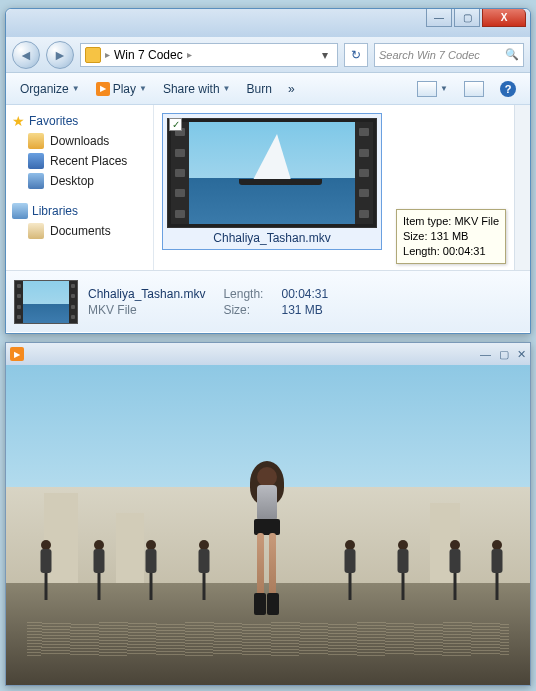 The width and height of the screenshot is (536, 691). Describe the element at coordinates (80, 161) in the screenshot. I see `sidebar-item-recent-places: Recent Places` at that location.